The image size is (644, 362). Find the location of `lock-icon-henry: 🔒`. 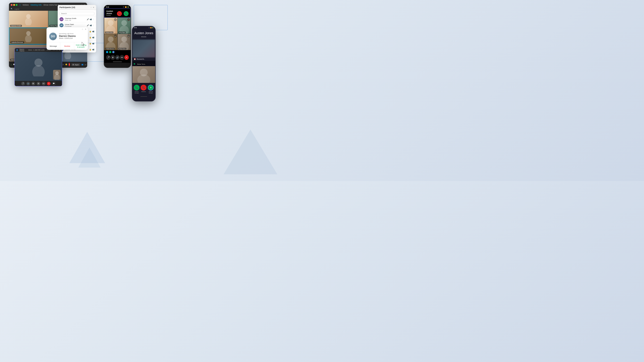

lock-icon-henry: 🔒 is located at coordinates (90, 37).